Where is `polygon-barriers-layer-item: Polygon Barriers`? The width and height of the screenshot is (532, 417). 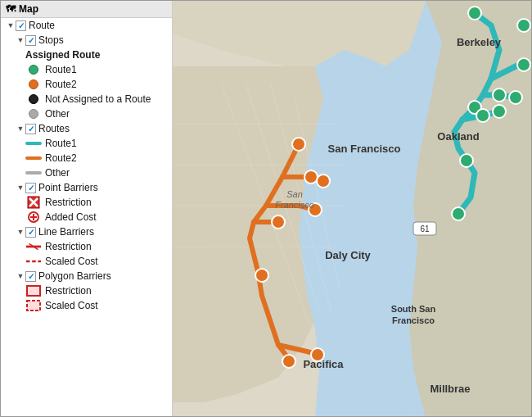 polygon-barriers-layer-item: Polygon Barriers is located at coordinates (87, 276).